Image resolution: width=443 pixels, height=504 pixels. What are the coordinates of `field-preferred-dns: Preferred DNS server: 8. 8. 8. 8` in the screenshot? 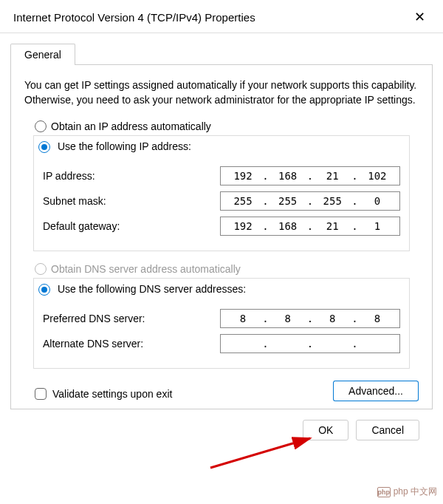 It's located at (222, 319).